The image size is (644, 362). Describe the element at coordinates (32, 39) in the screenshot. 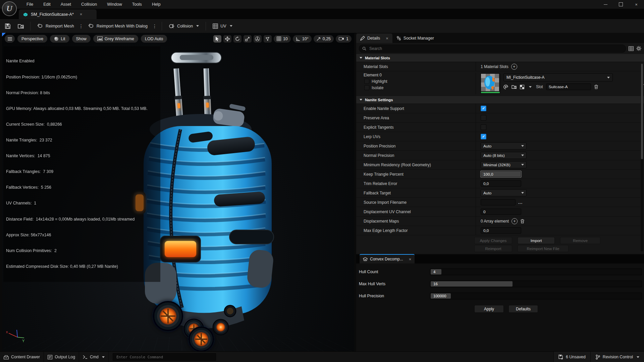

I see `perspective-button: Perspective` at that location.